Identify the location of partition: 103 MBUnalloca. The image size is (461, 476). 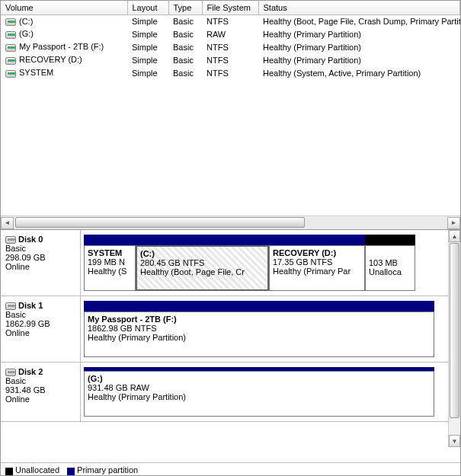
(390, 268).